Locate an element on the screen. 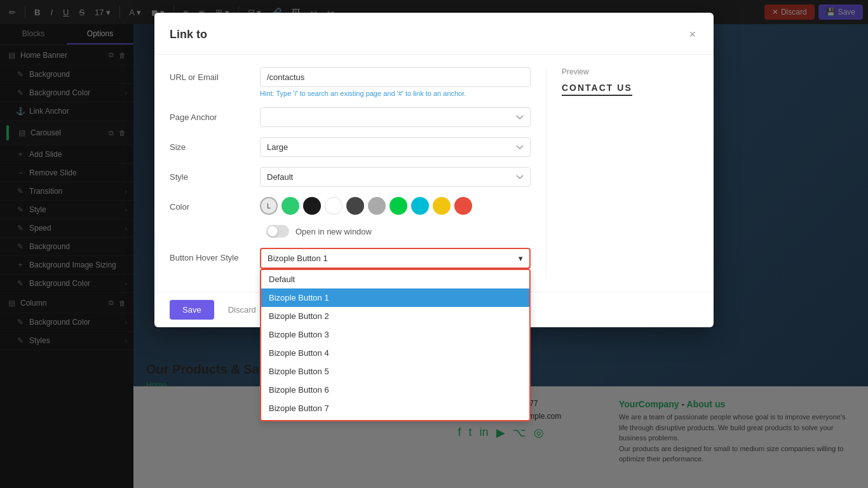 The image size is (868, 488). open-window-row: Open in new window is located at coordinates (350, 231).